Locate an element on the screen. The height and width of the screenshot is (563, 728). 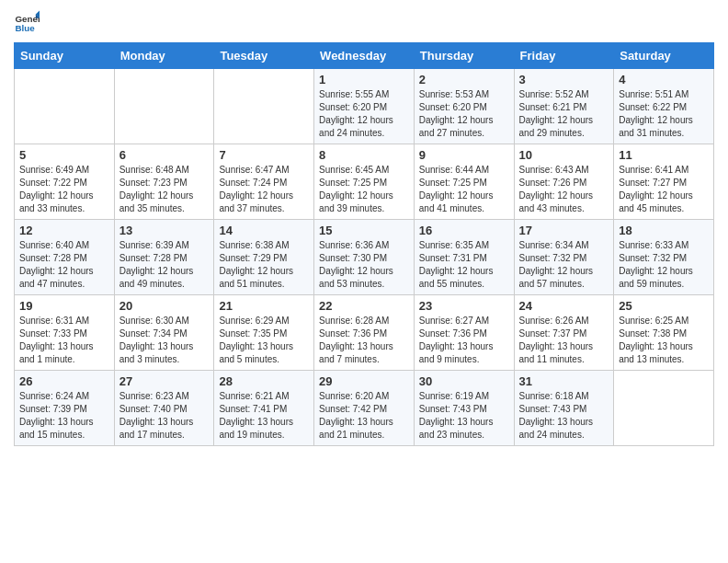
day-info: Sunrise: 6:41 AM Sunset: 7:27 PM Dayligh… is located at coordinates (664, 190).